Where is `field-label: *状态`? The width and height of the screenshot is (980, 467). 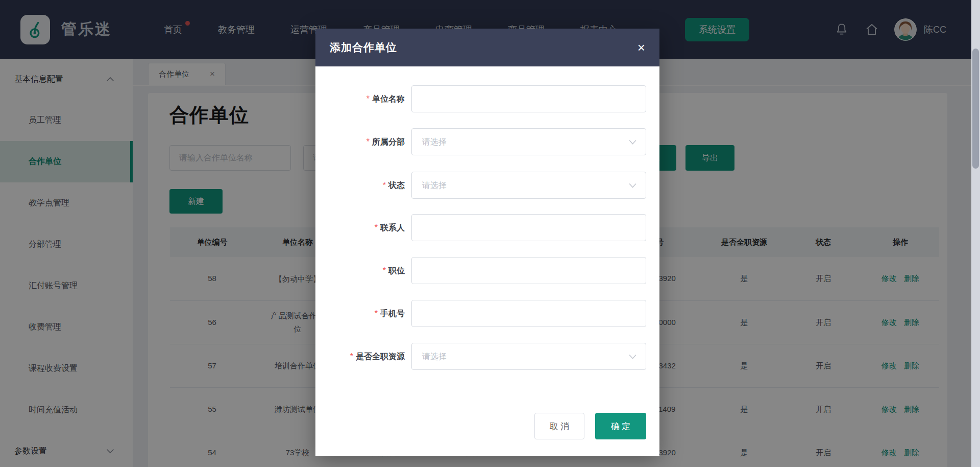 field-label: *状态 is located at coordinates (360, 185).